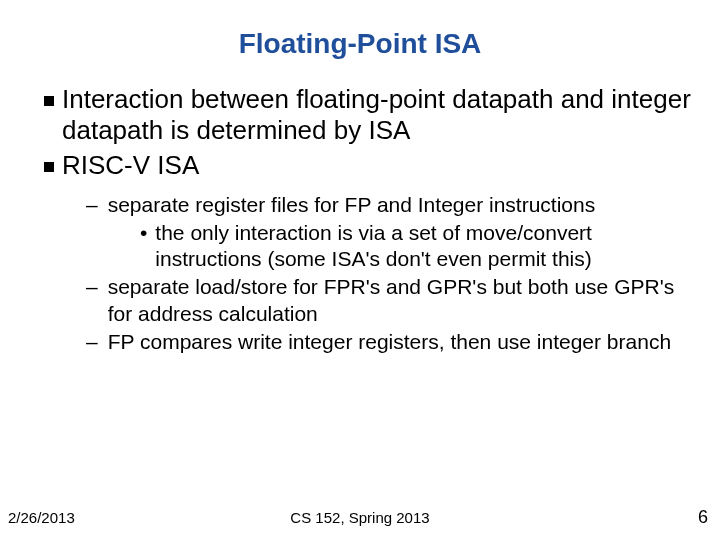 The width and height of the screenshot is (720, 540). I want to click on sub-bullet-text: separate load/store for FPR's and GPR's …, so click(404, 300).